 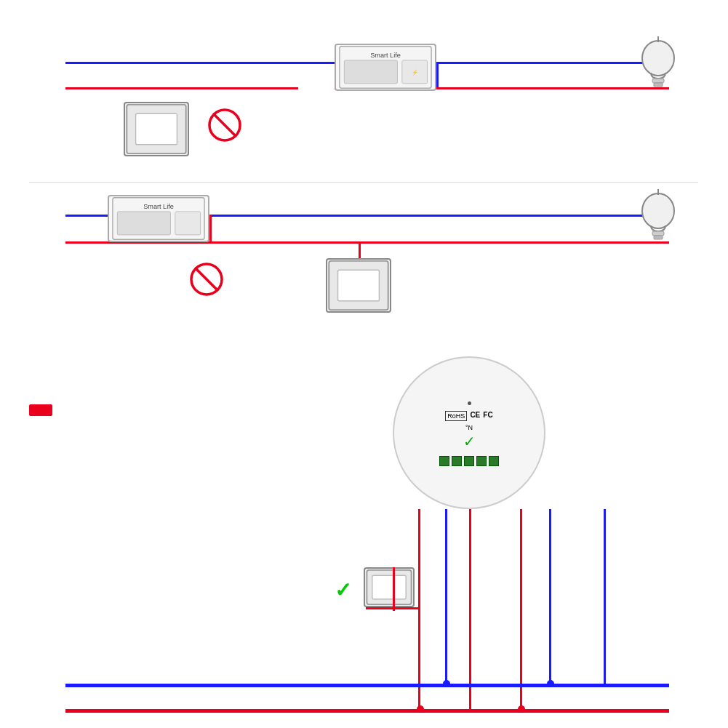 I want to click on module-green-check: ✓, so click(x=470, y=441).